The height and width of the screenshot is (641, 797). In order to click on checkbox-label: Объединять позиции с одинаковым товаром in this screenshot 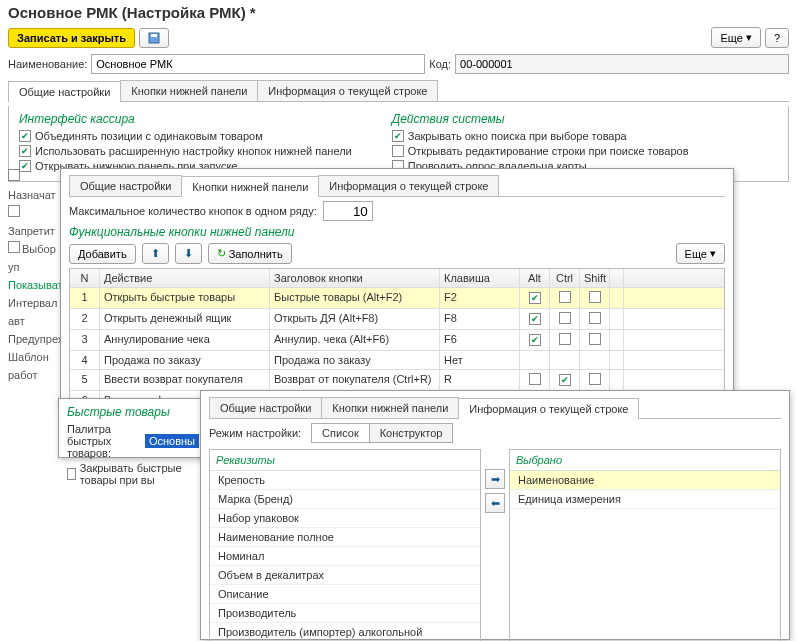, I will do `click(149, 136)`.